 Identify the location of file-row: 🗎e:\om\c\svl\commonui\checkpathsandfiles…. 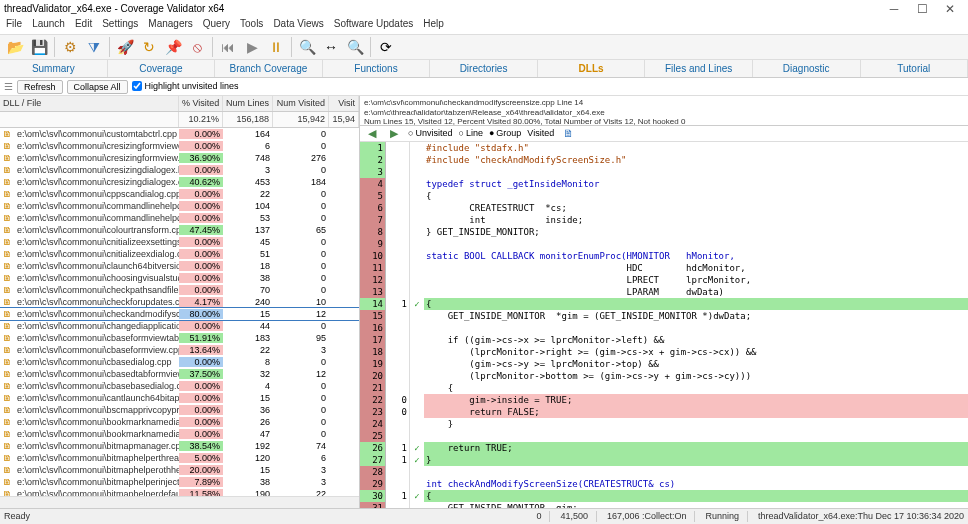
(180, 290).